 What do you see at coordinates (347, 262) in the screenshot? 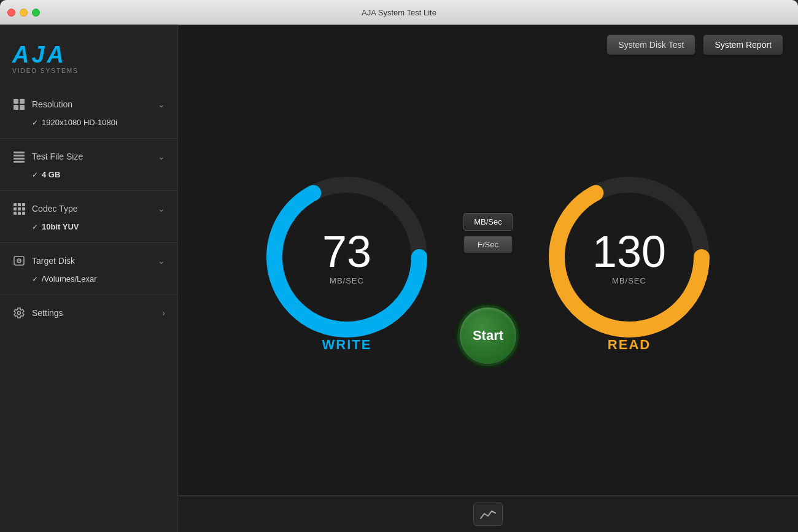
I see `write-gauge-group: 73 MB/SEC WRITE` at bounding box center [347, 262].